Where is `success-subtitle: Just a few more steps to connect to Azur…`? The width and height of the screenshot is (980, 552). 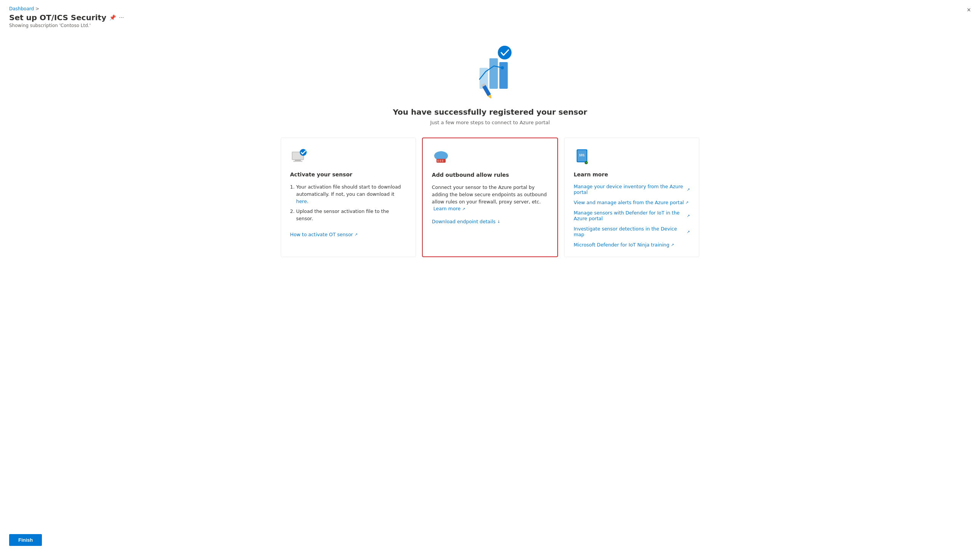
success-subtitle: Just a few more steps to connect to Azur… is located at coordinates (490, 123).